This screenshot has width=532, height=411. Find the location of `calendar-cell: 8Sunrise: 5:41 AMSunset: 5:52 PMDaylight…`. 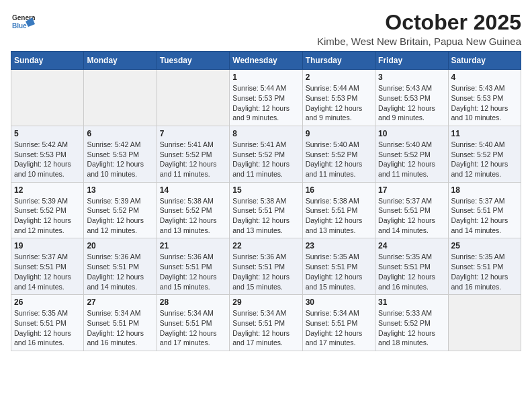

calendar-cell: 8Sunrise: 5:41 AMSunset: 5:52 PMDaylight… is located at coordinates (266, 154).